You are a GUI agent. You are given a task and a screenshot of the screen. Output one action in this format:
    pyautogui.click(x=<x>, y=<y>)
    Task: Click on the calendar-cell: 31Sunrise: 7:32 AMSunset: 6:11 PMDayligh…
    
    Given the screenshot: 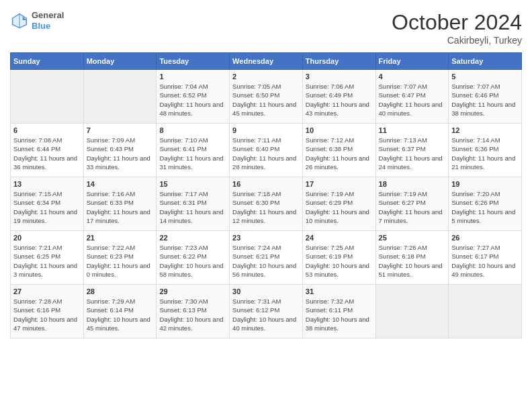 What is the action you would take?
    pyautogui.click(x=339, y=312)
    